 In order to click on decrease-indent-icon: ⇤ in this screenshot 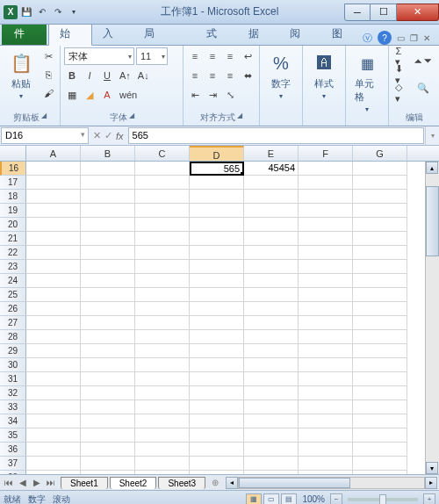, I will do `click(195, 95)`.